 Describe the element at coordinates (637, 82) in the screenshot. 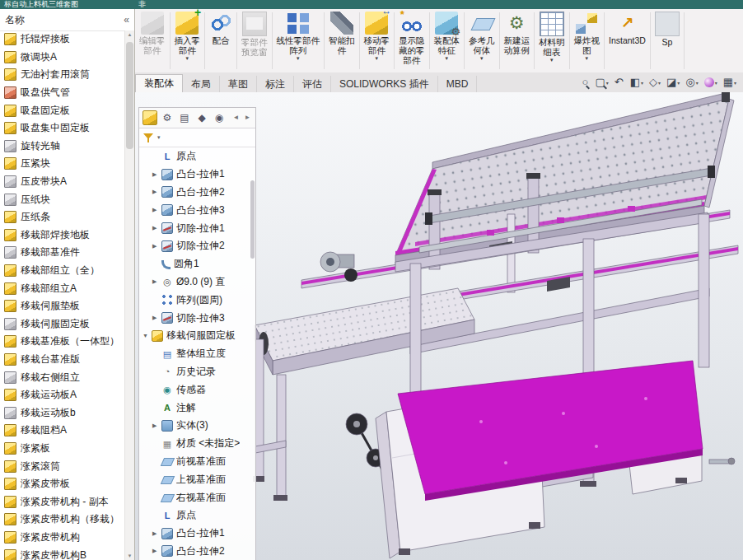

I see `section-view-icon: ◧ ▾` at that location.